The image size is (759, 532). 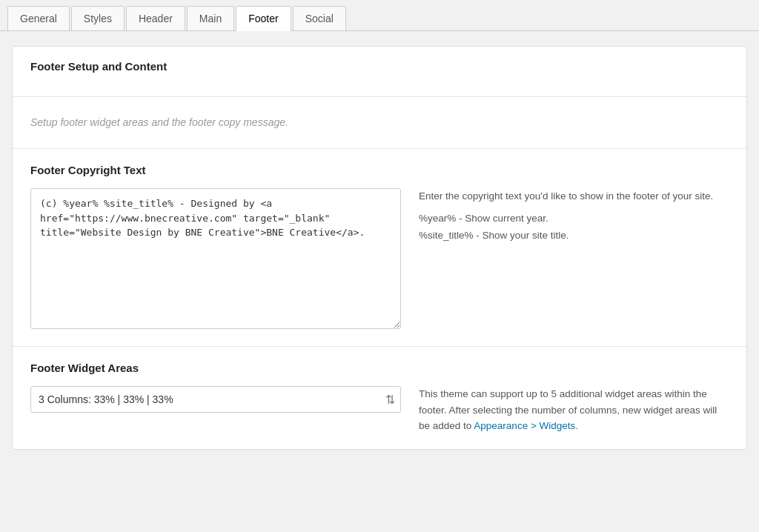 I want to click on widget-areas-select: 1 Column: 100% 2 Columns: 50% | 50% 3 Co…, so click(x=216, y=399).